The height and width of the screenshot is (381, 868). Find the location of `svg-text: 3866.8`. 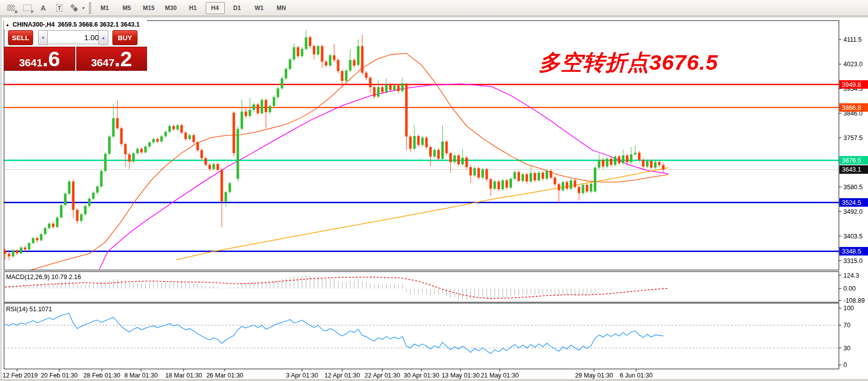

svg-text: 3866.8 is located at coordinates (851, 108).